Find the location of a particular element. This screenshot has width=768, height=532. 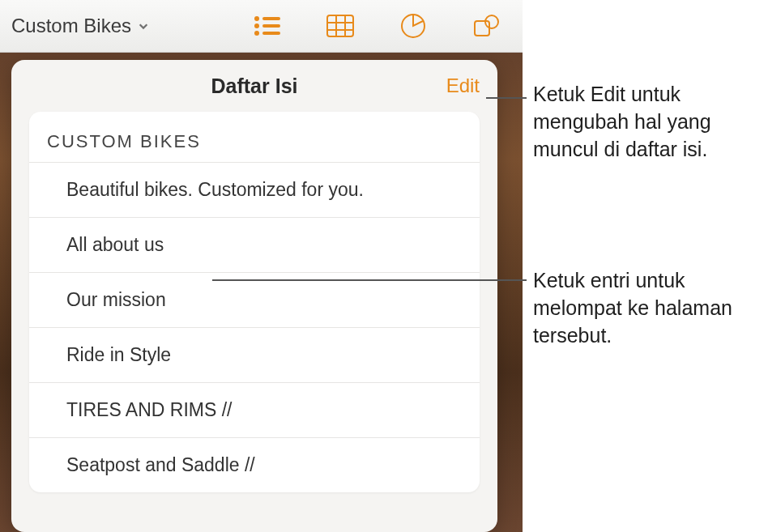

pie-chart-icon is located at coordinates (413, 26).